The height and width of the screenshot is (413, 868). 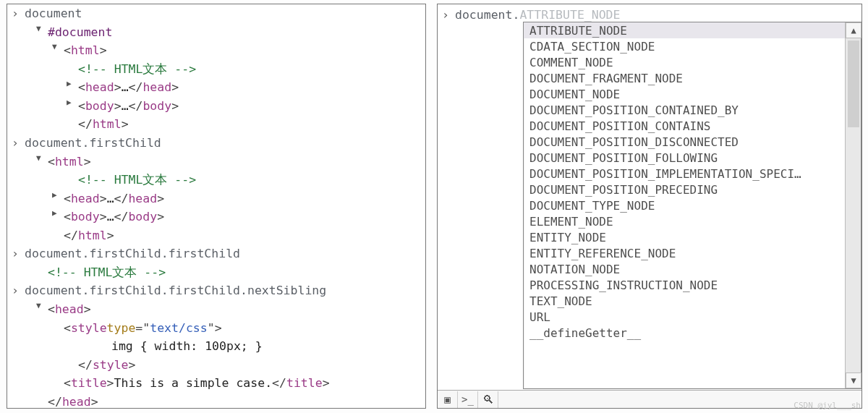 I want to click on autocomplete-item: DOCUMENT_POSITION_CONTAINED_BY, so click(x=692, y=110).